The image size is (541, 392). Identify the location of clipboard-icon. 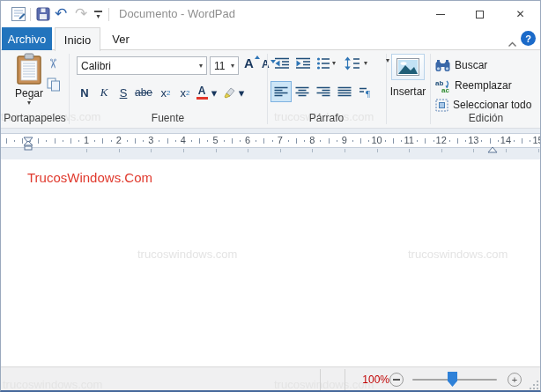
(29, 69).